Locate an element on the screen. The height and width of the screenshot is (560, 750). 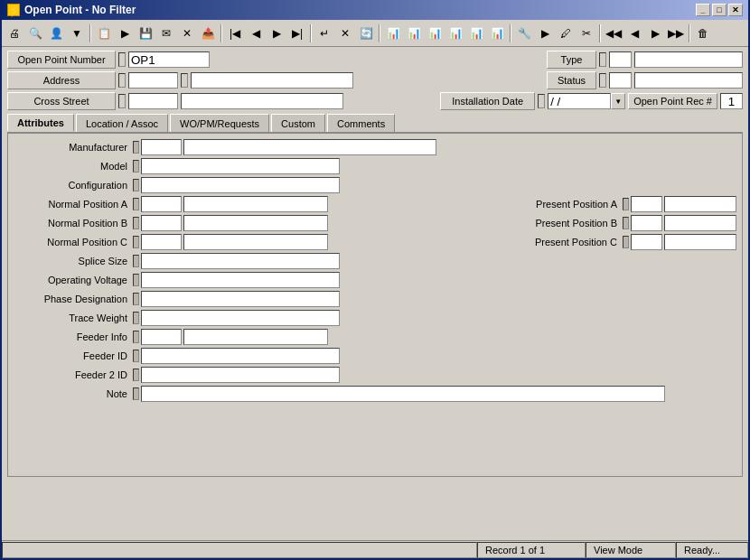
present-position-b-value is located at coordinates (700, 223).